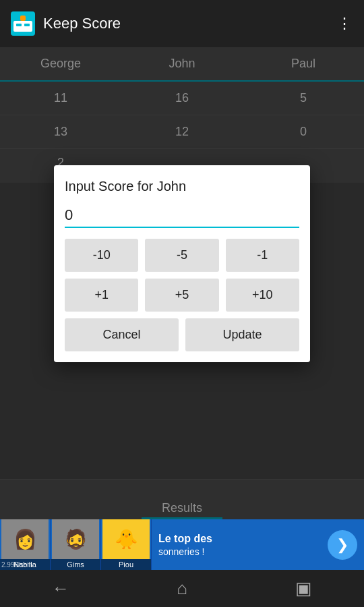 The height and width of the screenshot is (607, 364). Describe the element at coordinates (182, 589) in the screenshot. I see `home-button: ⌂` at that location.